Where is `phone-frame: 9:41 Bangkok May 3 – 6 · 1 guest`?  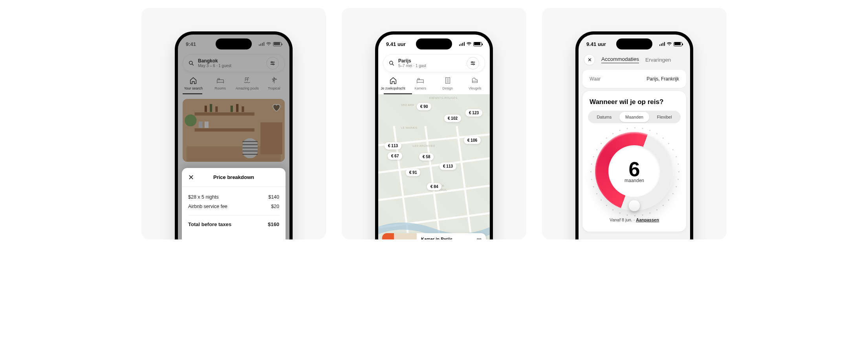 phone-frame: 9:41 Bangkok May 3 – 6 · 1 guest is located at coordinates (234, 135).